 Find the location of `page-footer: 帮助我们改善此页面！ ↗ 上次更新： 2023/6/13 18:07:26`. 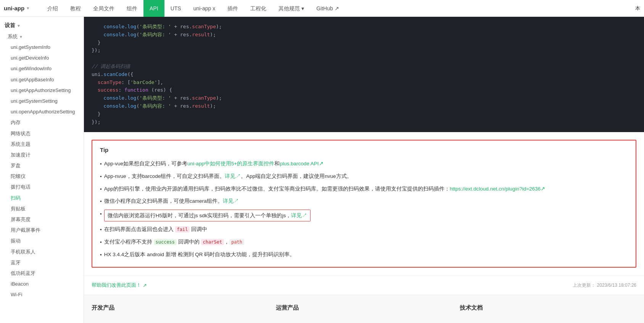

page-footer: 帮助我们改善此页面！ ↗ 上次更新： 2023/6/13 18:07:26 is located at coordinates (364, 285).